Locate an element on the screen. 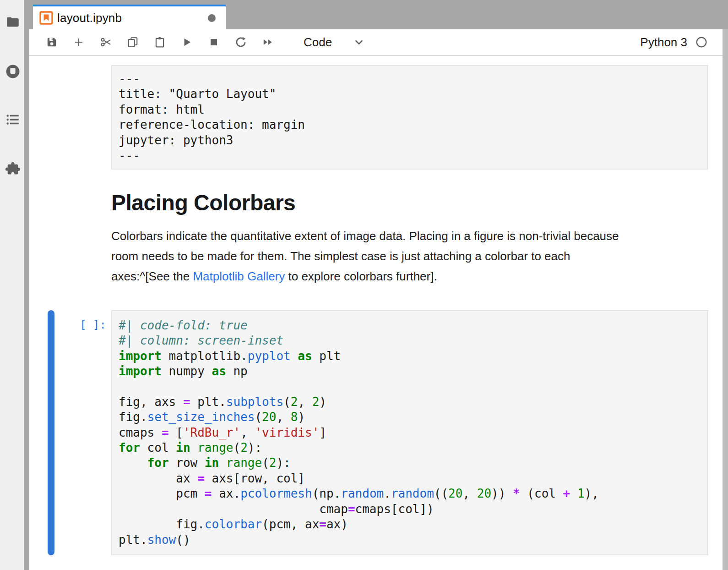 The width and height of the screenshot is (728, 570). input-prompt: [ ]: is located at coordinates (71, 433).